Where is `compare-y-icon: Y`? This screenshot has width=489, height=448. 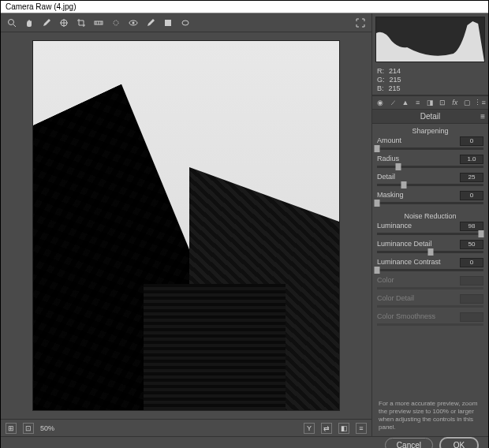 compare-y-icon: Y is located at coordinates (309, 428).